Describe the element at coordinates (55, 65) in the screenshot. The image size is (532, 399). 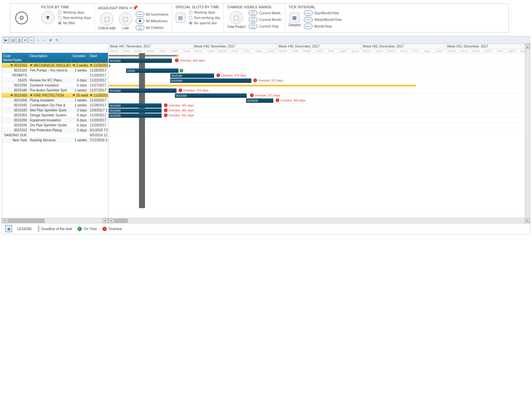
I see `table-row: 0015250MECHANICAL INSULATION2 weeks, 311…` at that location.